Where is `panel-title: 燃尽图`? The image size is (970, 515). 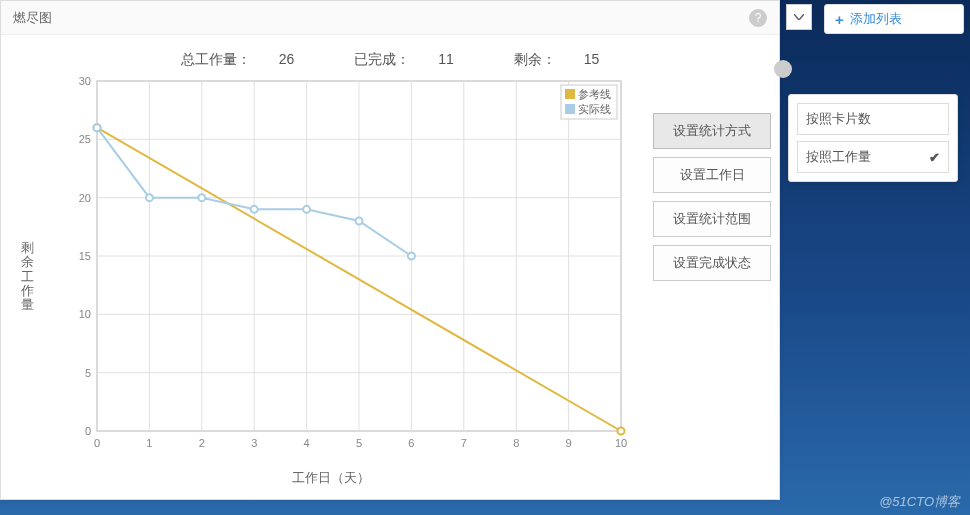 panel-title: 燃尽图 is located at coordinates (32, 18).